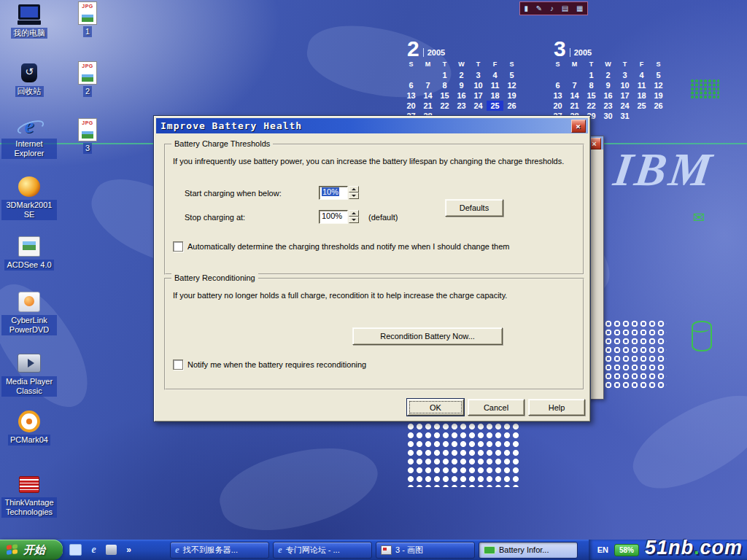  Describe the element at coordinates (372, 125) in the screenshot. I see `dialog-titlebar: Improve Battery Health ×` at that location.